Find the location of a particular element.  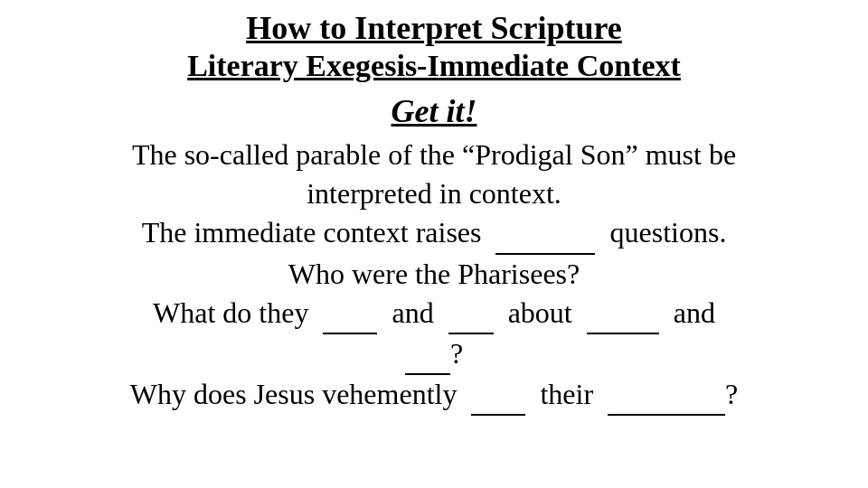

line3: The immediate context raises questions. is located at coordinates (434, 233).